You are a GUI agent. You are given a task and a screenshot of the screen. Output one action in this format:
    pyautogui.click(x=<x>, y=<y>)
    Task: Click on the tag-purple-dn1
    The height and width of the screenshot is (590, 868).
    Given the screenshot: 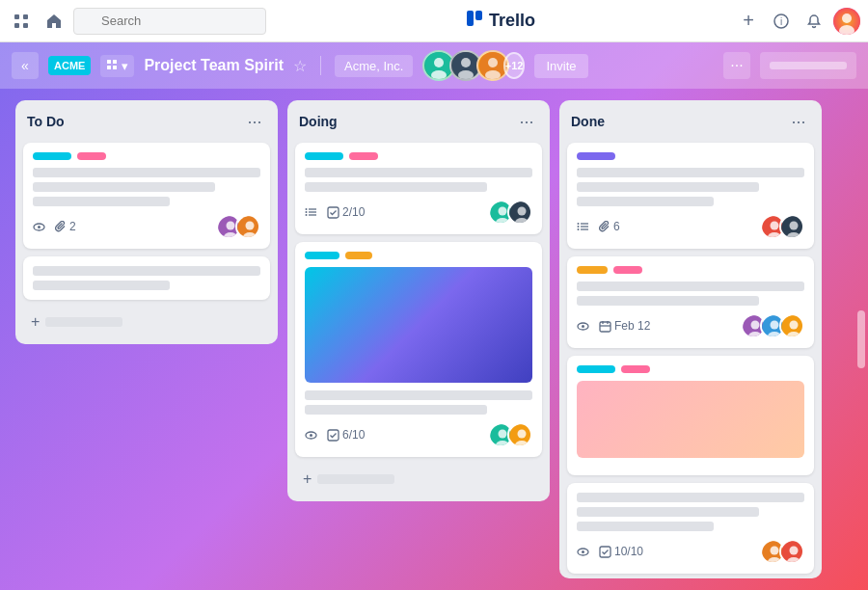 What is the action you would take?
    pyautogui.click(x=596, y=156)
    